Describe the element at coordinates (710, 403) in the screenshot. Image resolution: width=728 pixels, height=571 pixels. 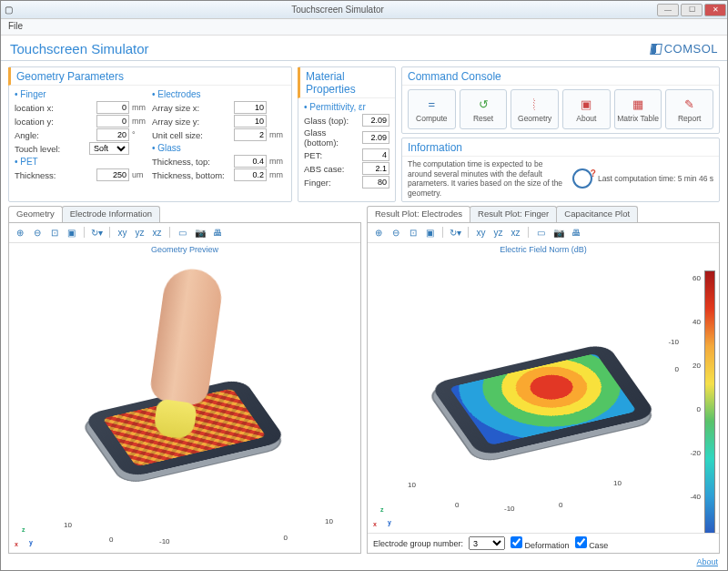
I see `colorbar` at that location.